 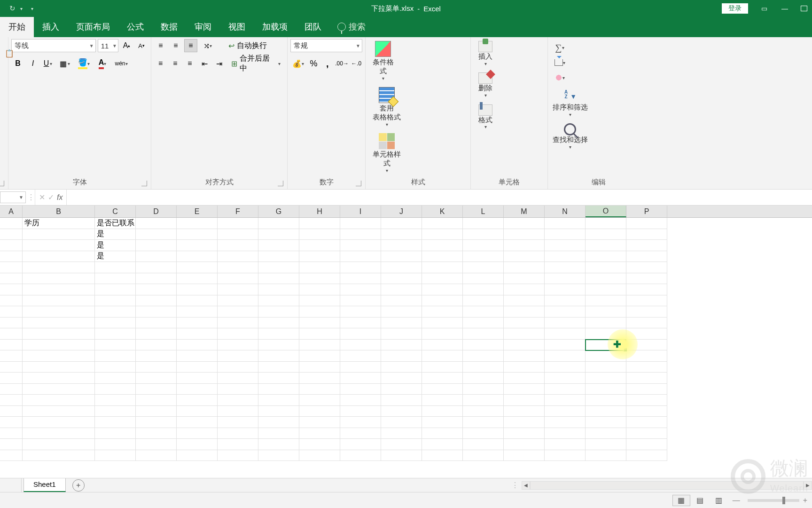 What do you see at coordinates (524, 389) in the screenshot?
I see `cell-M16` at bounding box center [524, 389].